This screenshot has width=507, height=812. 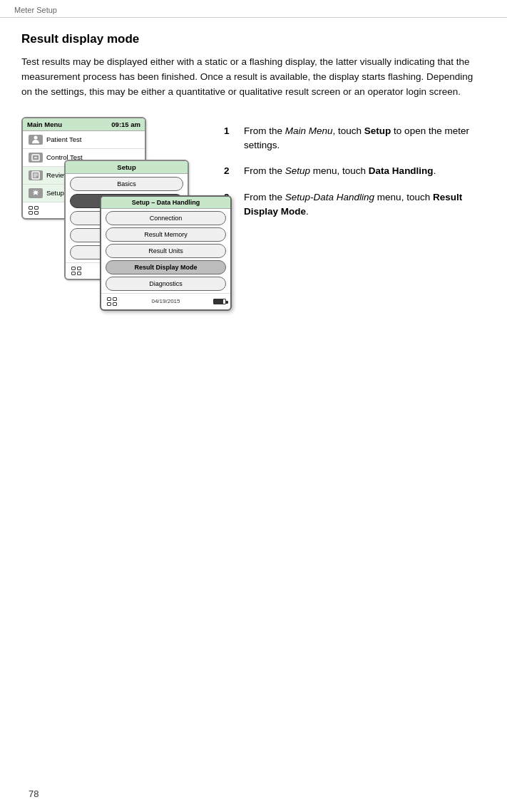 What do you see at coordinates (254, 77) in the screenshot?
I see `intro-text: Test results may be displayed either wit…` at bounding box center [254, 77].